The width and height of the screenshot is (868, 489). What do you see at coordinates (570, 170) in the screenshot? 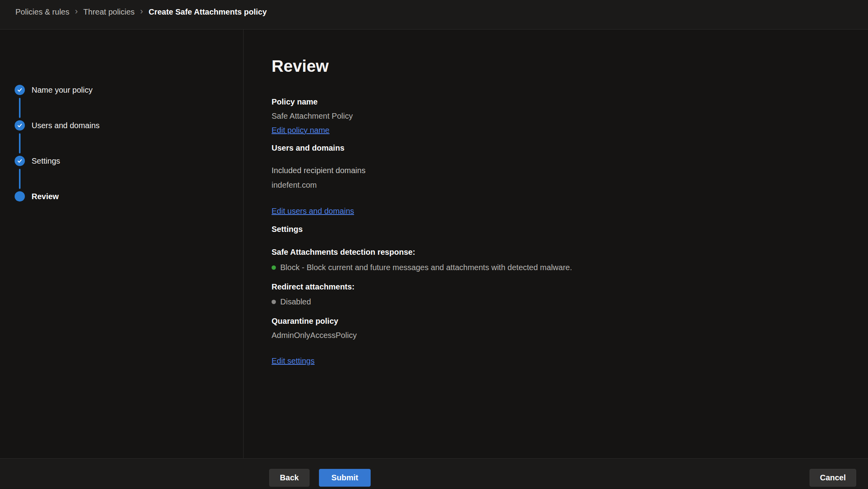
I see `included-recipient-domains-label: Included recipient domains` at bounding box center [570, 170].